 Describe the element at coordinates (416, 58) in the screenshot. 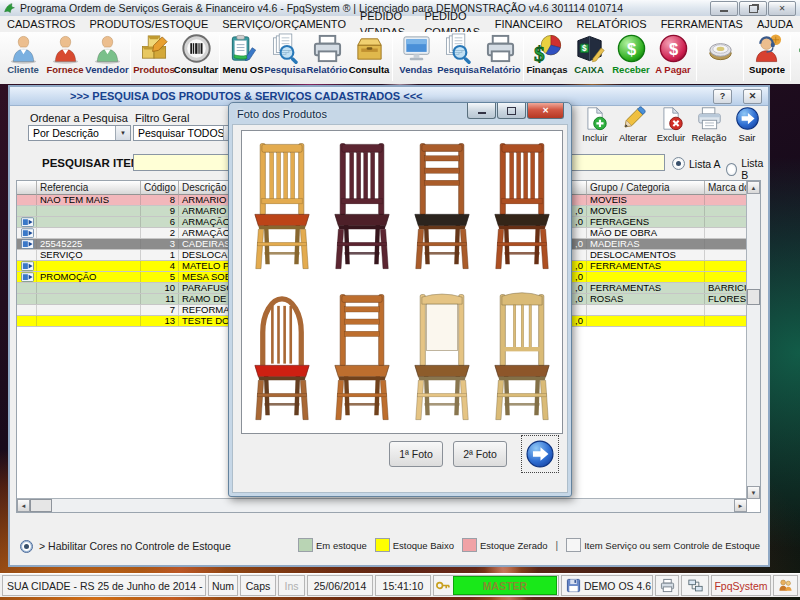

I see `toolbar-button-vendas: Vendas` at that location.